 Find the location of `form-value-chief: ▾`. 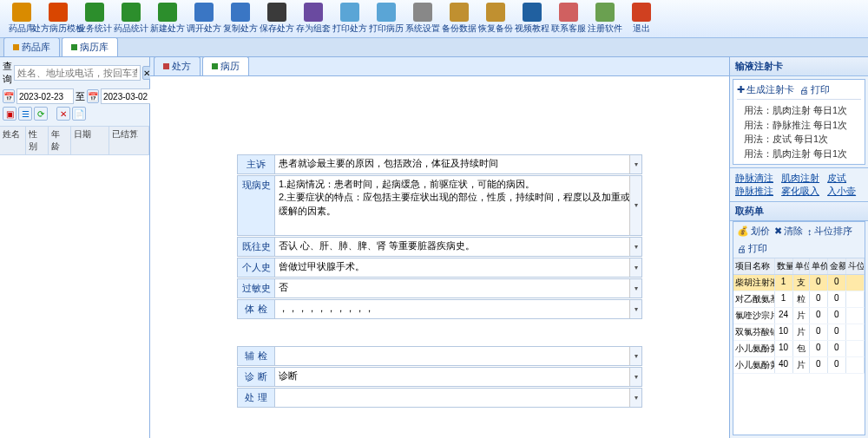

form-value-chief: ▾ is located at coordinates (458, 165).